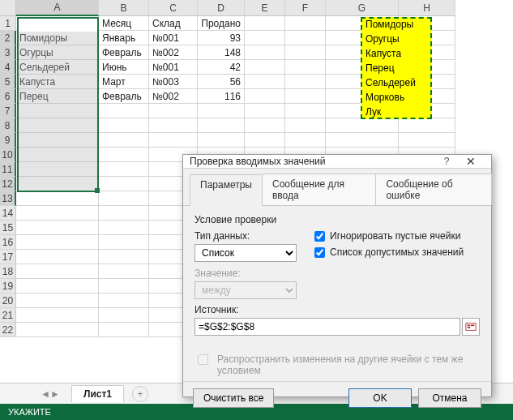  Describe the element at coordinates (58, 301) in the screenshot. I see `cell-A20` at that location.